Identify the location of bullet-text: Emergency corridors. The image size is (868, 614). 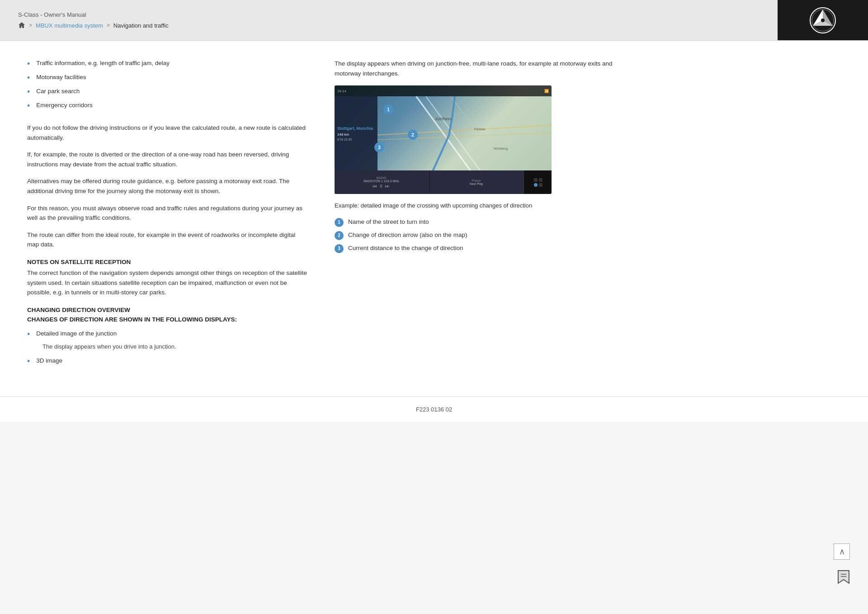
(64, 105).